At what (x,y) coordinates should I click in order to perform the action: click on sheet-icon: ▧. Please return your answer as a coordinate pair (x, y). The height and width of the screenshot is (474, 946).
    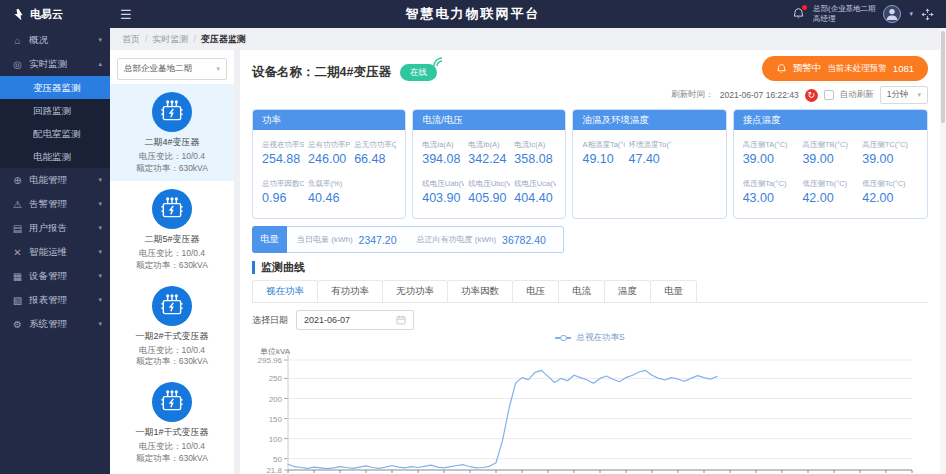
    Looking at the image, I should click on (18, 300).